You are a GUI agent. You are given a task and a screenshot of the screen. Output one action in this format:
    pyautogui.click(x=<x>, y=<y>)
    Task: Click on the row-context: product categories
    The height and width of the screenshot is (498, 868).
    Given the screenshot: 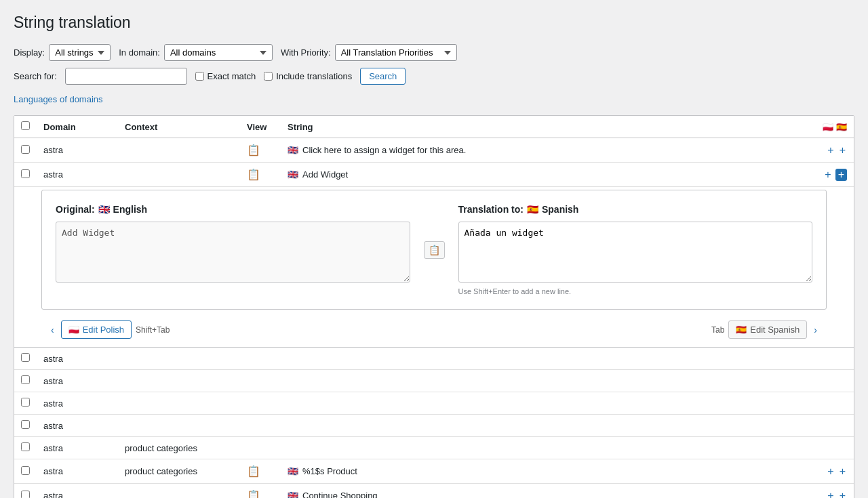 What is the action you would take?
    pyautogui.click(x=179, y=449)
    